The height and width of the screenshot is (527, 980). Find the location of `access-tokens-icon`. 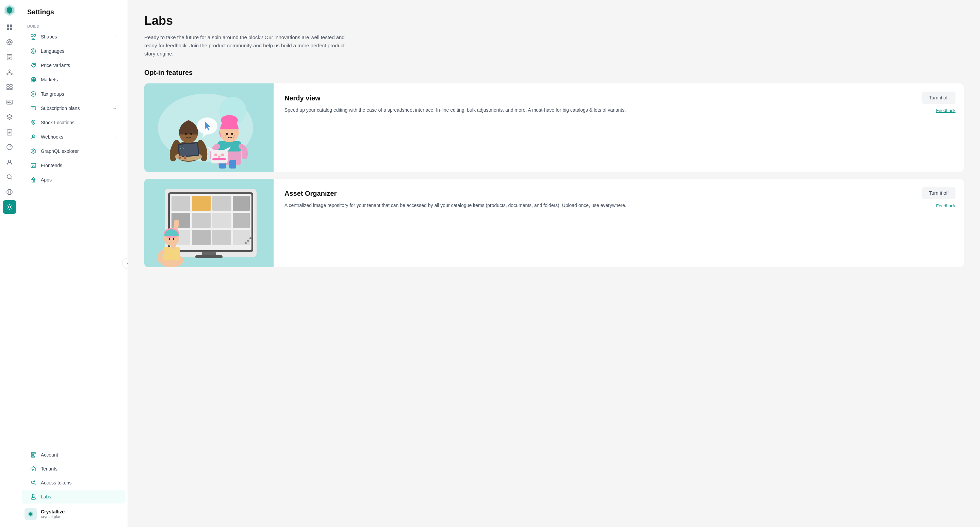

access-tokens-icon is located at coordinates (33, 483).